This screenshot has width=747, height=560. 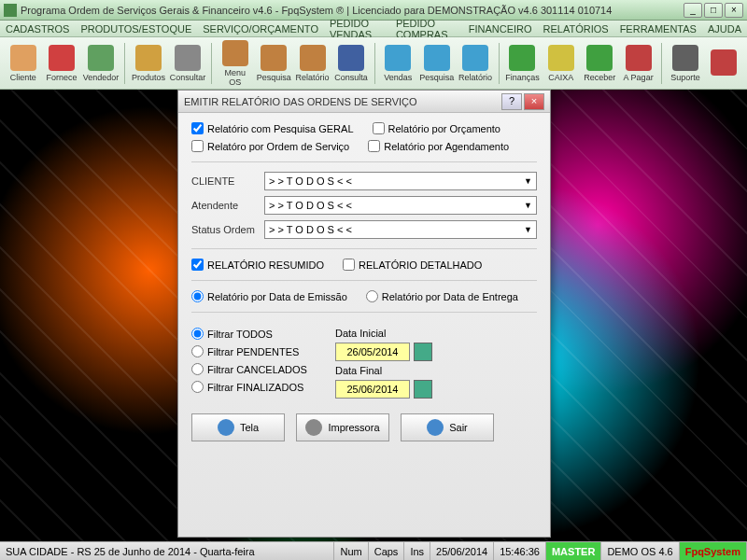 What do you see at coordinates (10, 10) in the screenshot?
I see `app-icon` at bounding box center [10, 10].